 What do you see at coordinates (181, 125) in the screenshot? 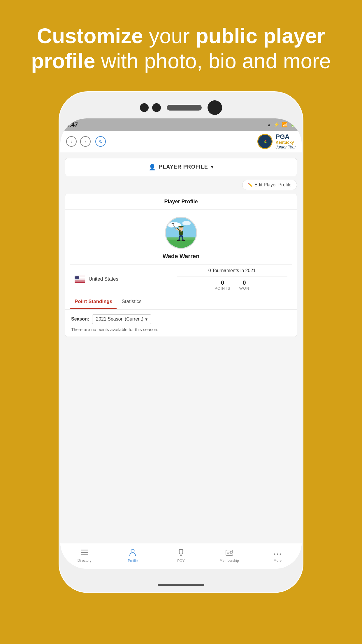
I see `status-bar: 8:47 ▲ ⚡ 📶 🔋` at bounding box center [181, 125].